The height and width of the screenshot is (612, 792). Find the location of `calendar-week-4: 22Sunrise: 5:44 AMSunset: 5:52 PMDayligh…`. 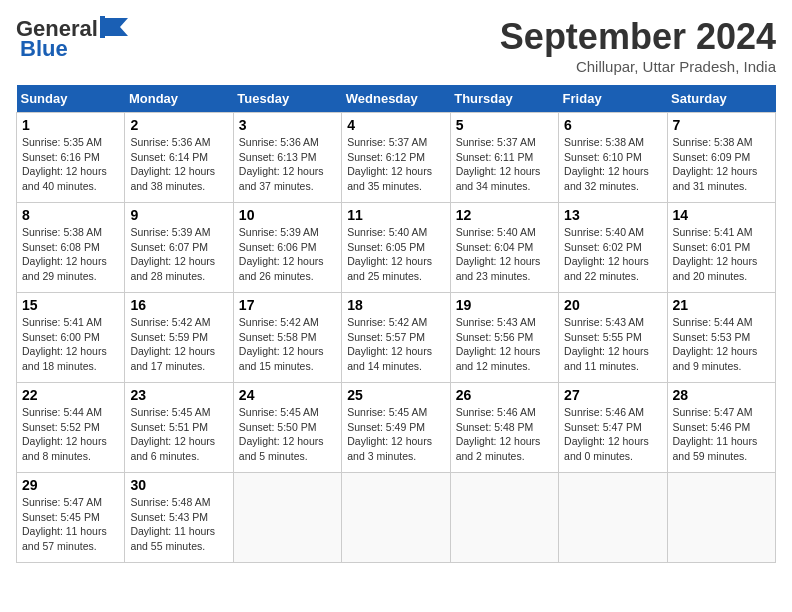

calendar-week-4: 22Sunrise: 5:44 AMSunset: 5:52 PMDayligh… is located at coordinates (396, 428).